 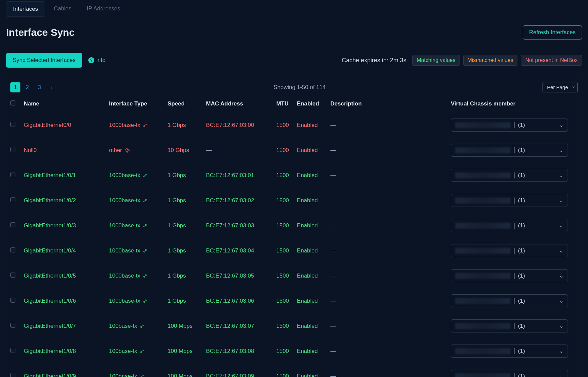 I want to click on cell-mac: BC:E7:12:67:03:09, so click(x=237, y=370).